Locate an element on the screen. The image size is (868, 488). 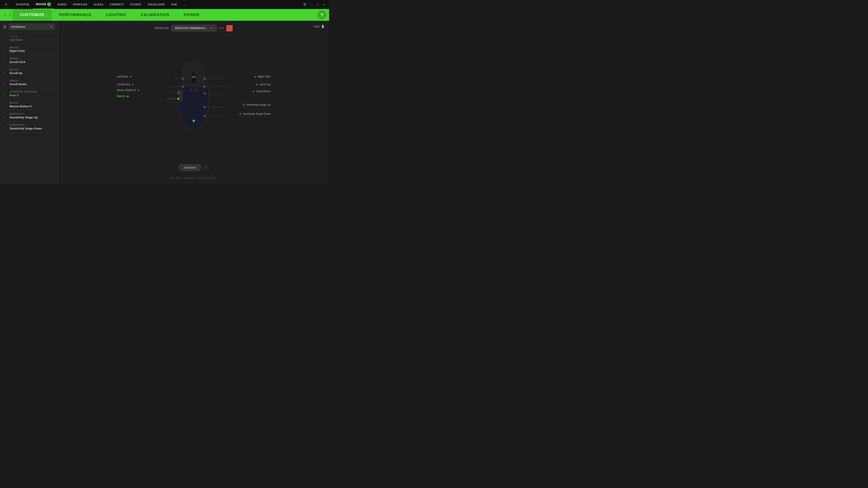
maximize-button: □ is located at coordinates (318, 5).